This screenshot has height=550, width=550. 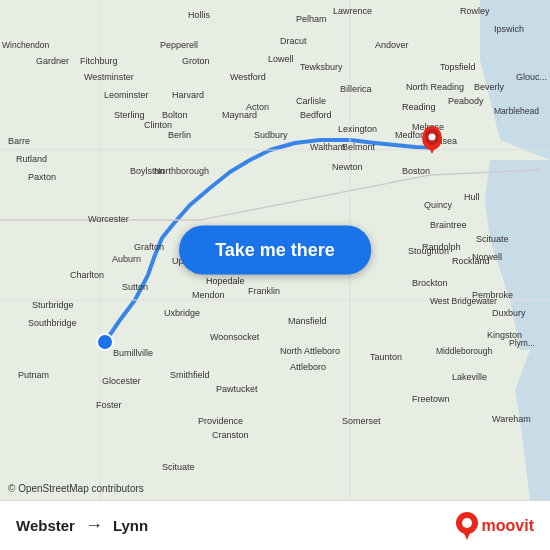 I want to click on svg-text: Rockland, so click(x=471, y=261).